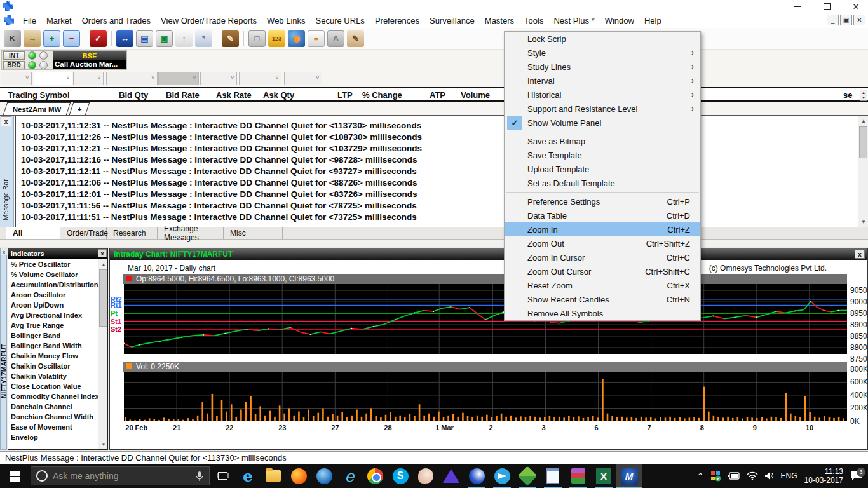  Describe the element at coordinates (452, 20) in the screenshot. I see `menu-surveillance: Surveillance` at that location.